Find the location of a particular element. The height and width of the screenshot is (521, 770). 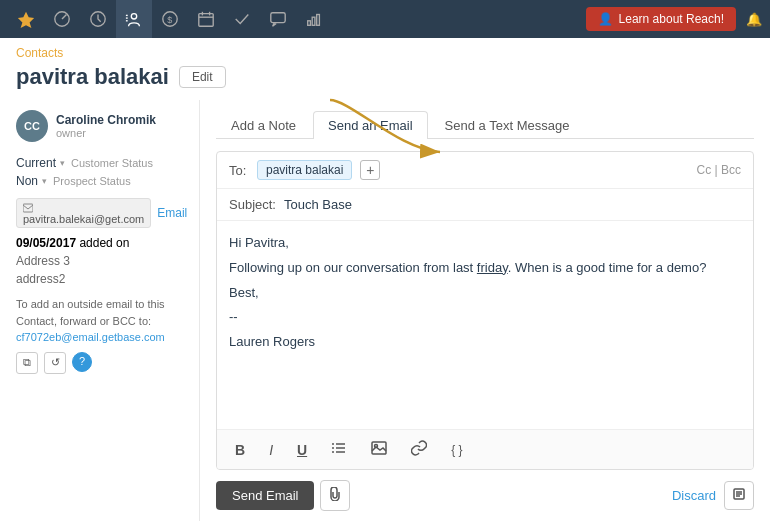

subject-row: Subject: Touch Base is located at coordinates (485, 205).